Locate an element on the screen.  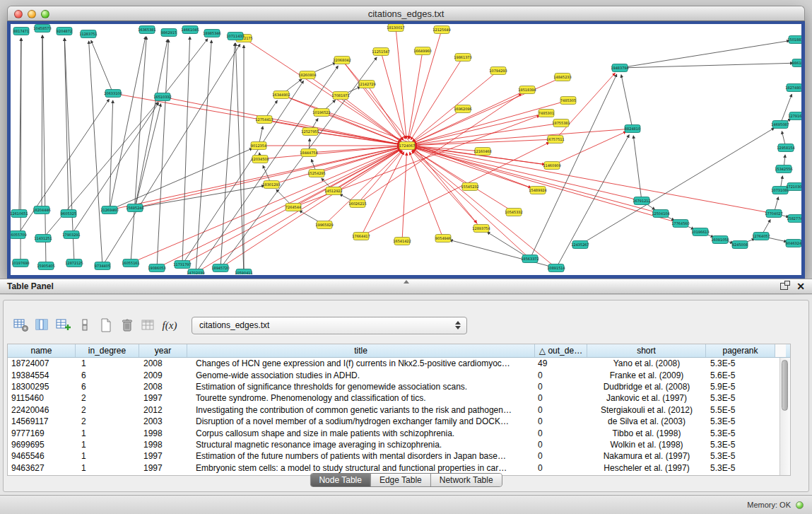
graph-node: 10891514 is located at coordinates (555, 269).